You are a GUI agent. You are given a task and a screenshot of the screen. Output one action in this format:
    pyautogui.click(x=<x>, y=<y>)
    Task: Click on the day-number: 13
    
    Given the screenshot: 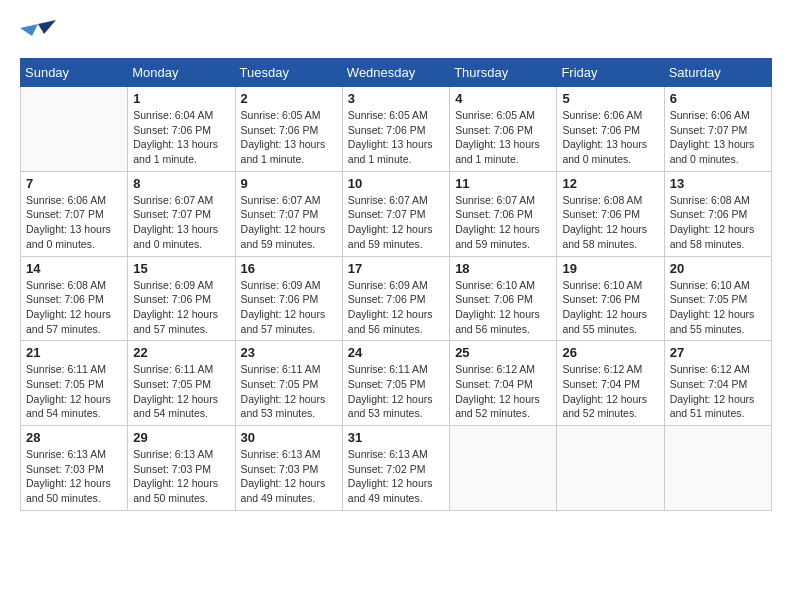 What is the action you would take?
    pyautogui.click(x=718, y=184)
    